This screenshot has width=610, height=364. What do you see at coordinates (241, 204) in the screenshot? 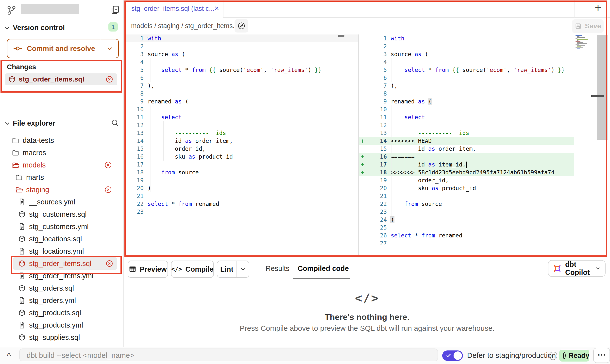
I see `code-line: 22select * from renamed` at bounding box center [241, 204].